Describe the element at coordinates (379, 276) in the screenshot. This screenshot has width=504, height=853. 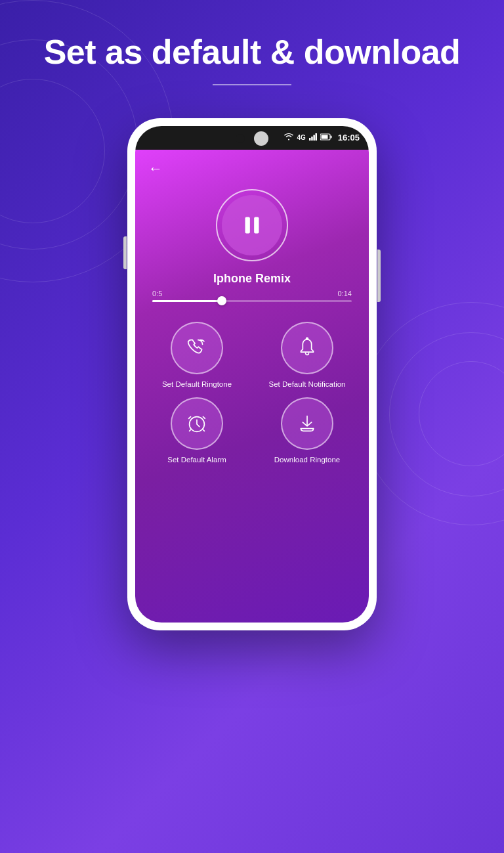
I see `phone-power-button` at that location.